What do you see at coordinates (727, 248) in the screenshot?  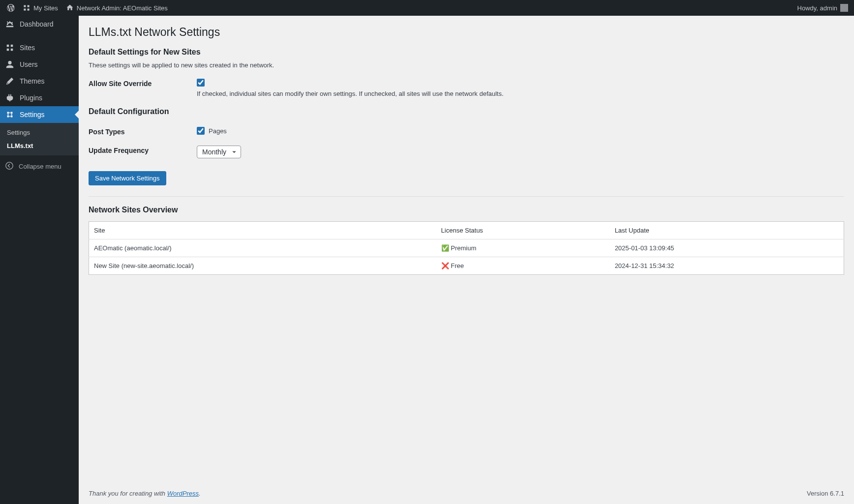 I see `cell-last-update: 2025-01-03 13:09:45` at bounding box center [727, 248].